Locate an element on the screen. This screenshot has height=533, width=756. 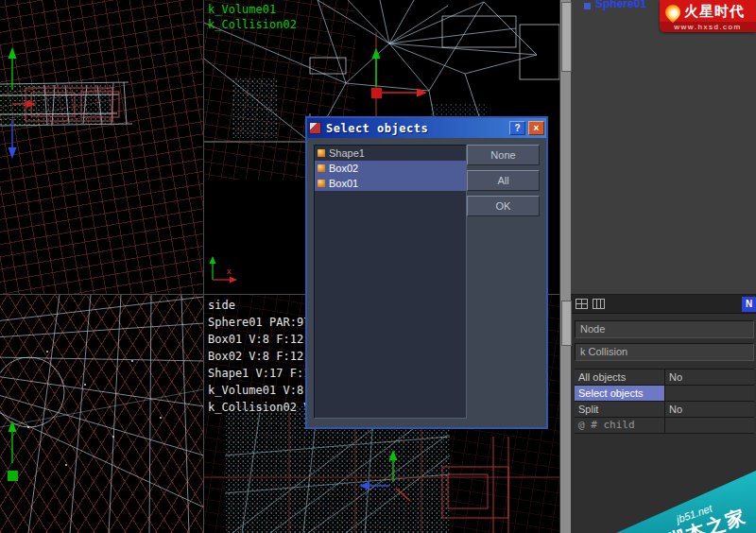
node-name-field: k Collision is located at coordinates (664, 352).